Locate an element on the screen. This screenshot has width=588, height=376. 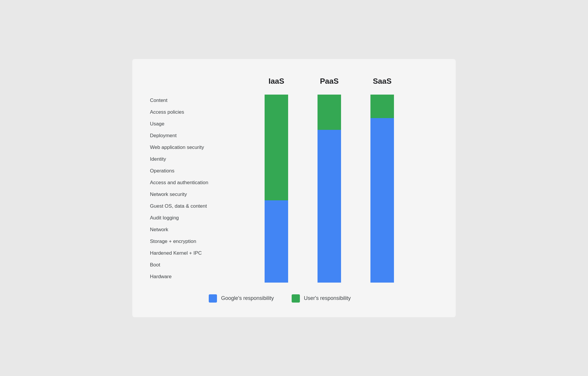
iaas-header: IaaS is located at coordinates (276, 81).